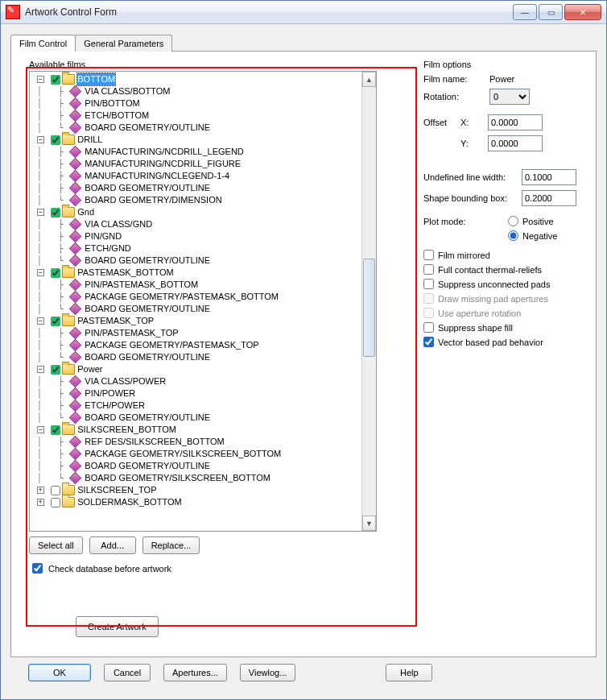 The image size is (607, 700). I want to click on tree-leaf: │ ├ ETCH/BOTTOM, so click(196, 116).